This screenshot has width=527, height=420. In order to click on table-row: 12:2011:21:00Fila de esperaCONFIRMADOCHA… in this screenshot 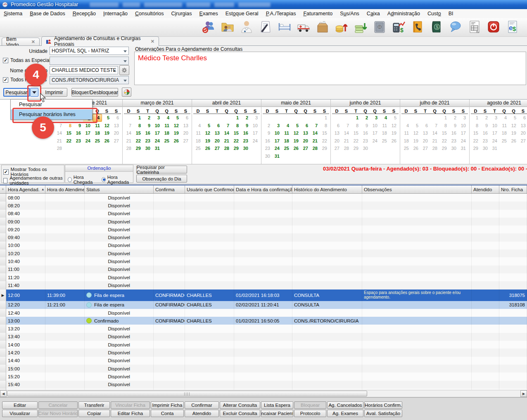, I will do `click(264, 305)`.